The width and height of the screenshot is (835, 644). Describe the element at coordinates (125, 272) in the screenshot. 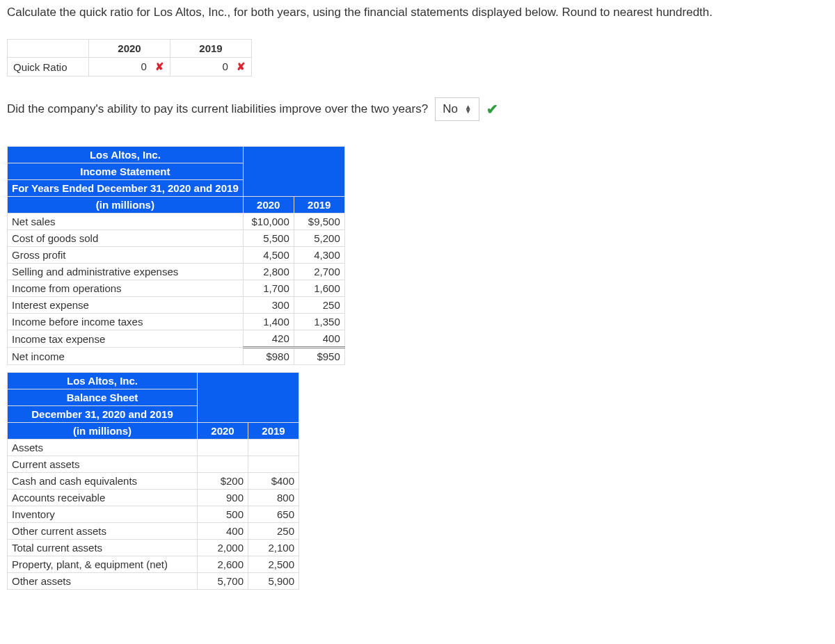

I see `is-row-label: Selling and administrative expenses` at that location.